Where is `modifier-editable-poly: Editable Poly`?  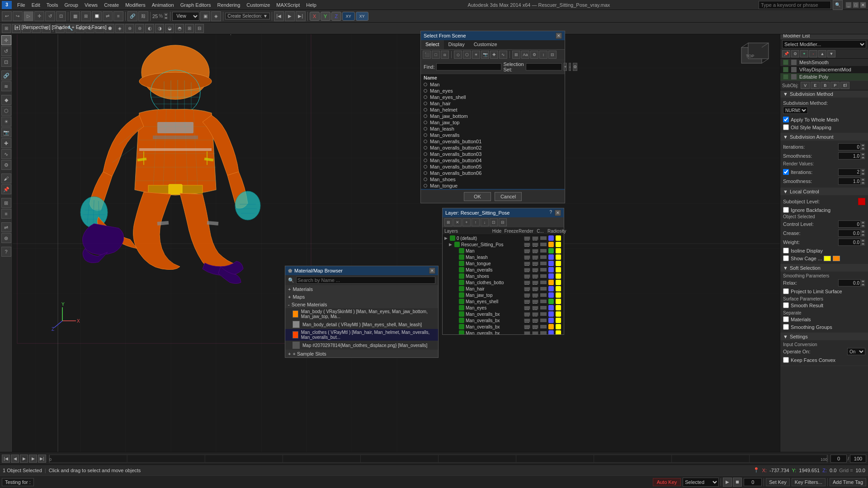
modifier-editable-poly: Editable Poly is located at coordinates (824, 77).